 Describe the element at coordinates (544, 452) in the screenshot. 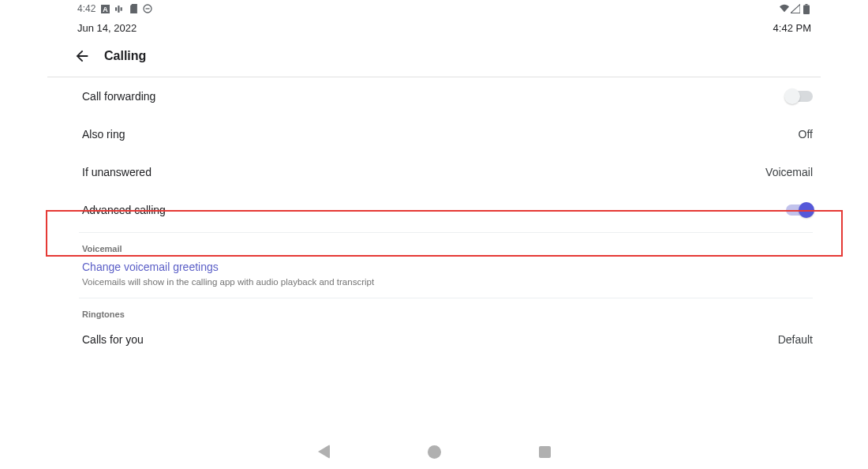

I see `nav-recent-icon` at that location.